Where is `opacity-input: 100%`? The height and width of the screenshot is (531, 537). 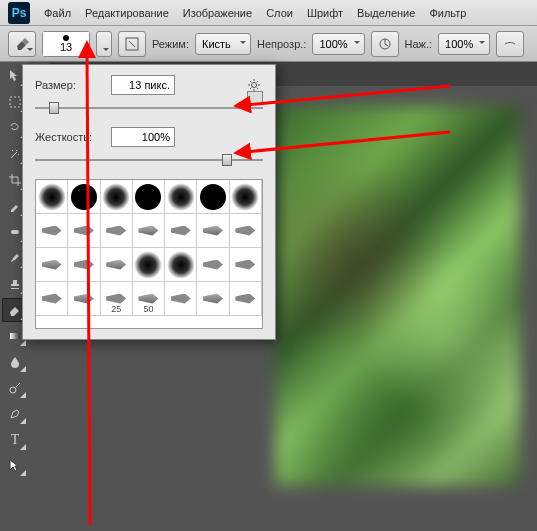 opacity-input: 100% is located at coordinates (338, 44).